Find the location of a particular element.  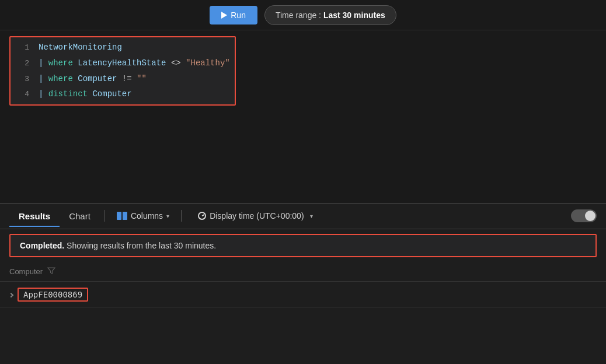

time-range-button: Time range : Last 30 minutes is located at coordinates (330, 15).